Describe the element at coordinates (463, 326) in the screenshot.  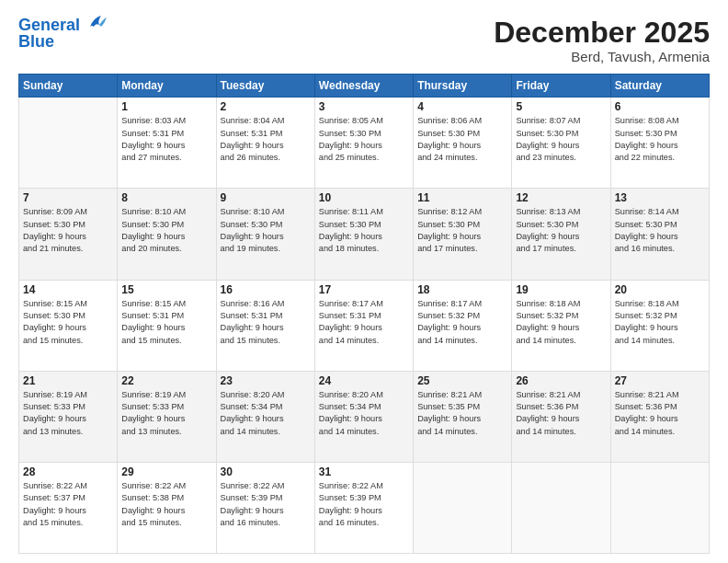
I see `table-row: 18Sunrise: 8:17 AM Sunset: 5:32 PM Dayli…` at that location.